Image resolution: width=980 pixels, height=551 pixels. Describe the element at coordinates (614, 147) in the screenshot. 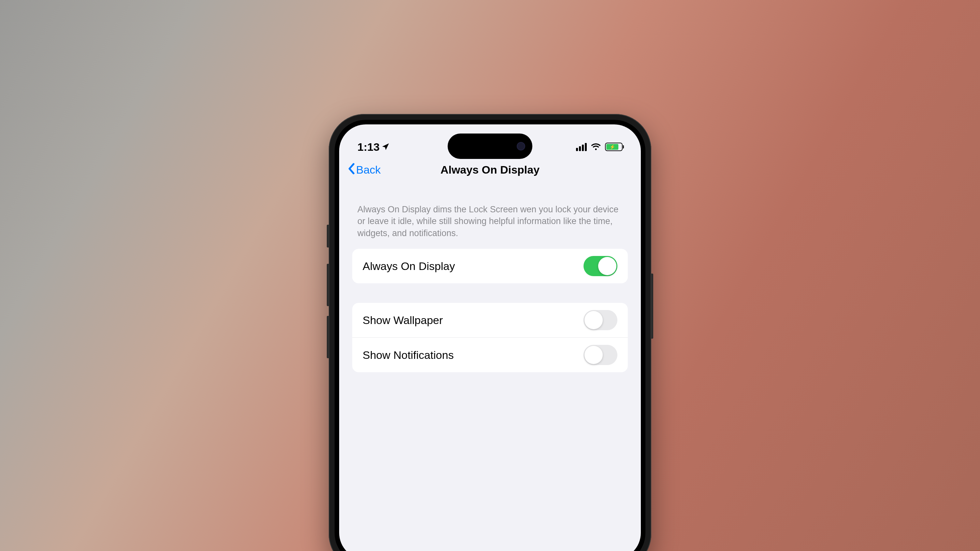

I see `battery-icon: ⚡` at that location.